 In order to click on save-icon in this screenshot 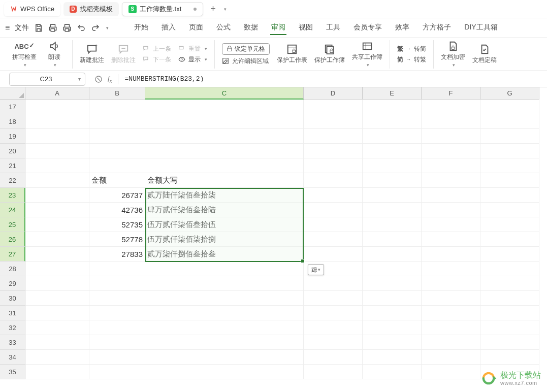, I will do `click(39, 28)`.